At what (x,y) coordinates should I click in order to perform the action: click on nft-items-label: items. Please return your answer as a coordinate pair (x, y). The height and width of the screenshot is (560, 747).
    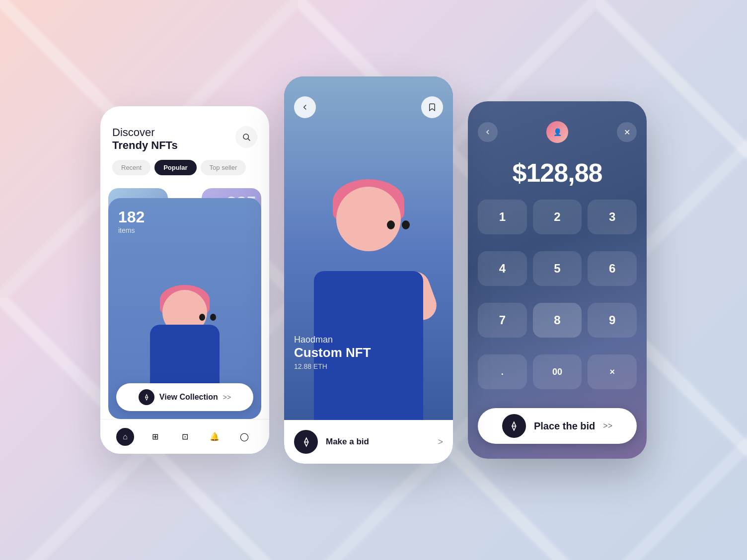
    Looking at the image, I should click on (185, 230).